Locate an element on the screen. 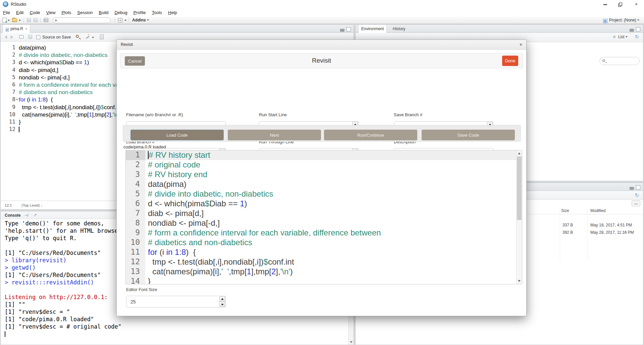 The height and width of the screenshot is (345, 644). line-number: 6 is located at coordinates (136, 204).